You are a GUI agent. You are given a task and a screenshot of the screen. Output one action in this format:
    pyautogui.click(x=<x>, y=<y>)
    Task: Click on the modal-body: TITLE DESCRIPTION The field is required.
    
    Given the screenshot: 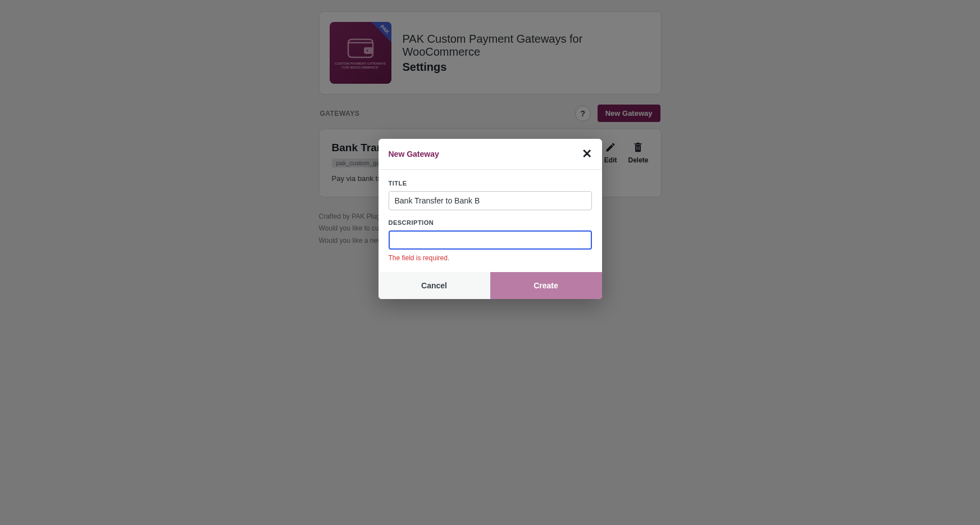 What is the action you would take?
    pyautogui.click(x=490, y=221)
    